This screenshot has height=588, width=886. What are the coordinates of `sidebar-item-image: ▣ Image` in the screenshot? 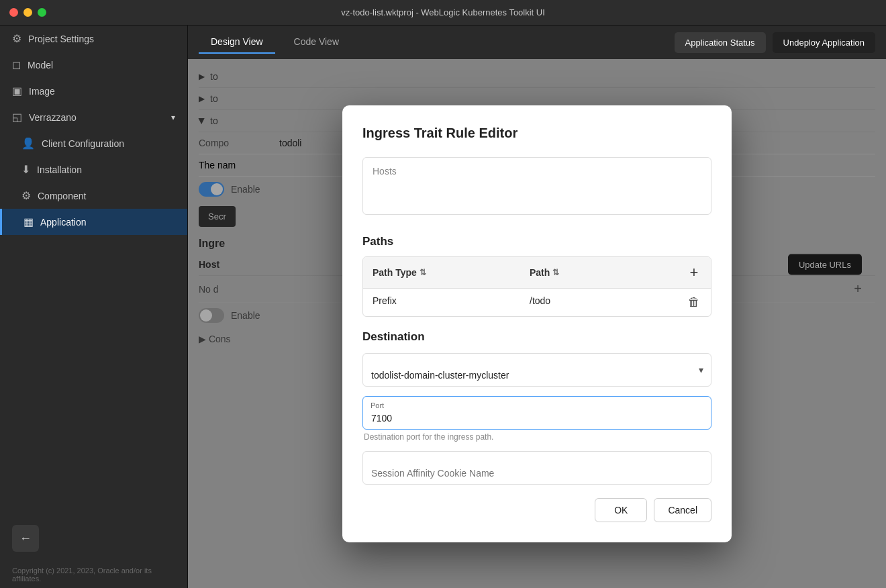 It's located at (94, 91).